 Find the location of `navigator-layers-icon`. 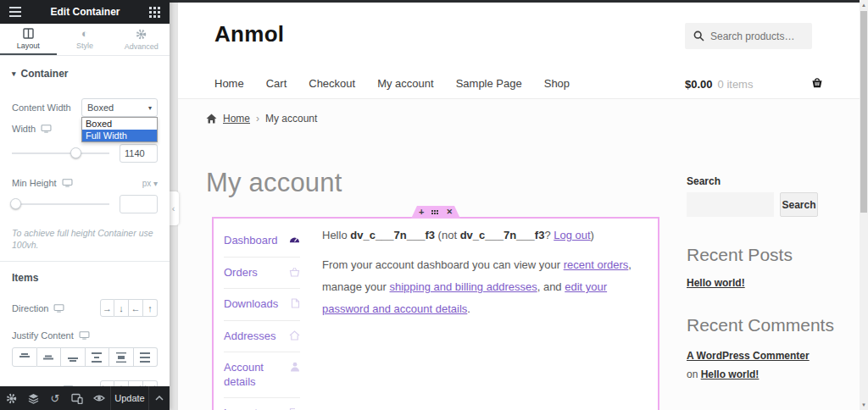

navigator-layers-icon is located at coordinates (33, 398).